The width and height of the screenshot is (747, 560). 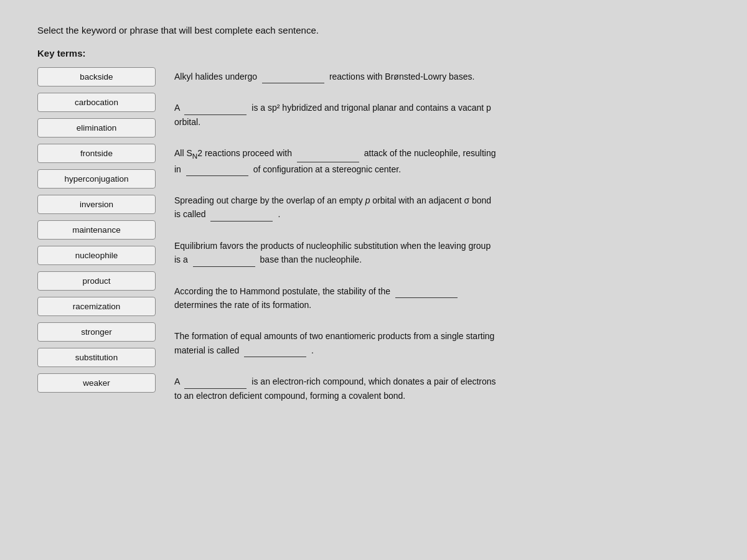 I want to click on q4-text-c: ., so click(x=279, y=214).